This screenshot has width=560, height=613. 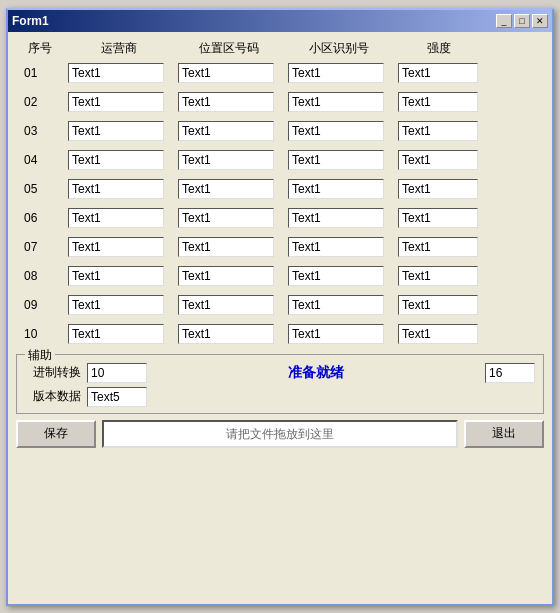 What do you see at coordinates (117, 373) in the screenshot?
I see `base-input` at bounding box center [117, 373].